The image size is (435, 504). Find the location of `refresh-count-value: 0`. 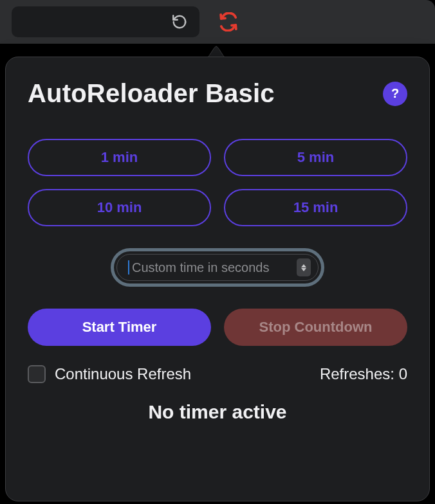

refresh-count-value: 0 is located at coordinates (403, 374).